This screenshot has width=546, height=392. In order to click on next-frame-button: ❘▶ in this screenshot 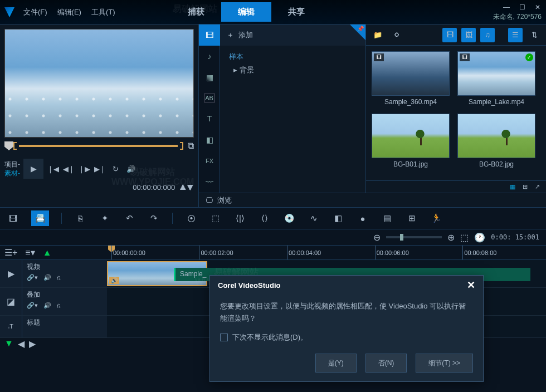, I will do `click(84, 169)`.